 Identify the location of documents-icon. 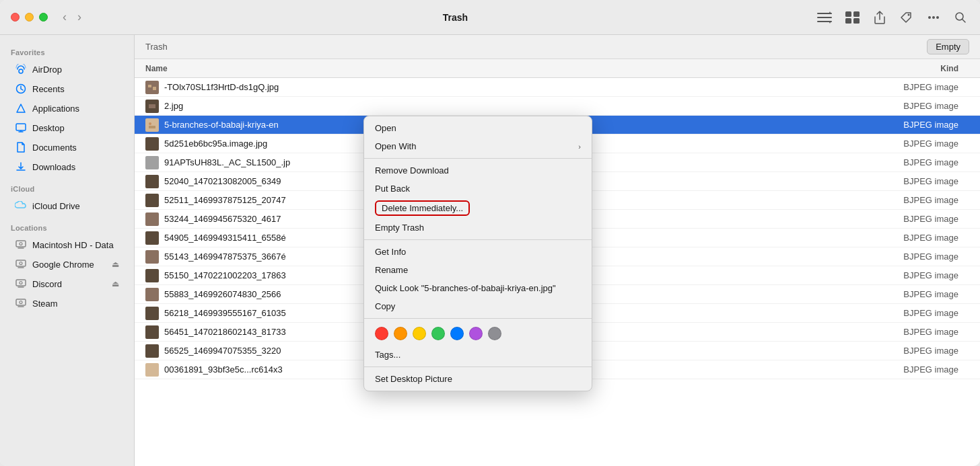
(21, 147).